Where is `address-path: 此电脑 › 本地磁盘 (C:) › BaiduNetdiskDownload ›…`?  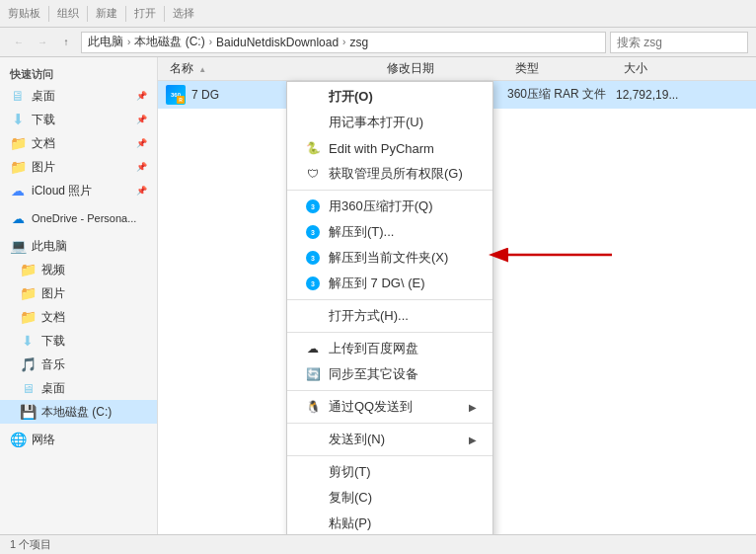 address-path: 此电脑 › 本地磁盘 (C:) › BaiduNetdiskDownload ›… is located at coordinates (343, 42).